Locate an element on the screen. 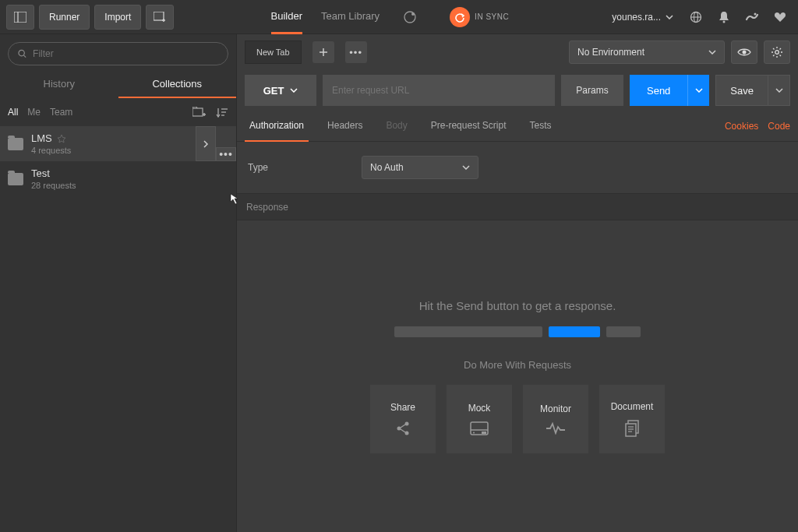 This screenshot has width=798, height=532. mock-icon is located at coordinates (479, 428).